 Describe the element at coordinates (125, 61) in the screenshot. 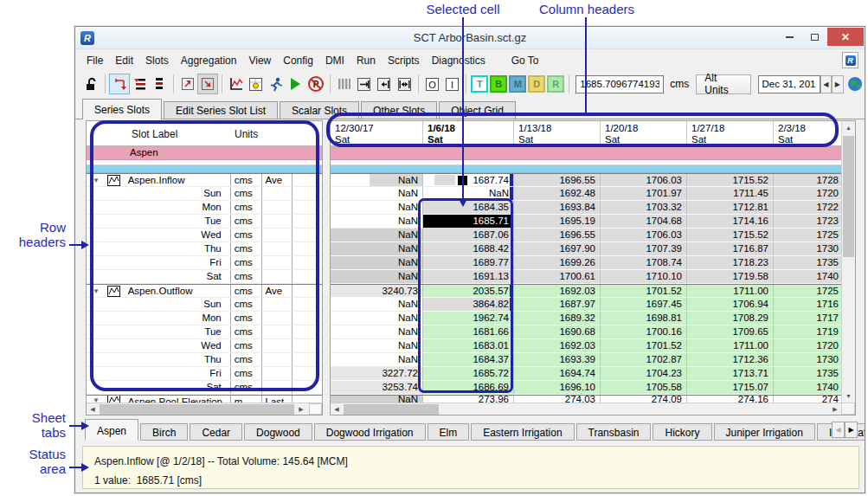

I see `menu-edit: Edit` at that location.